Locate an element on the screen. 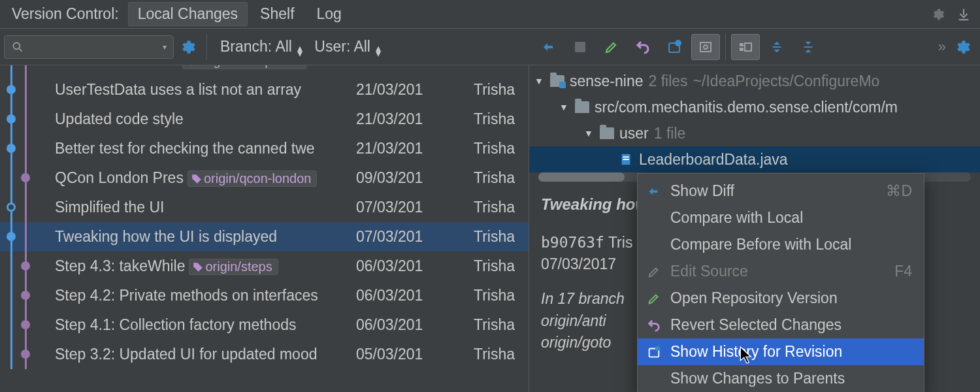  commit-row: Updated code style21/03/201Trisha is located at coordinates (264, 119).